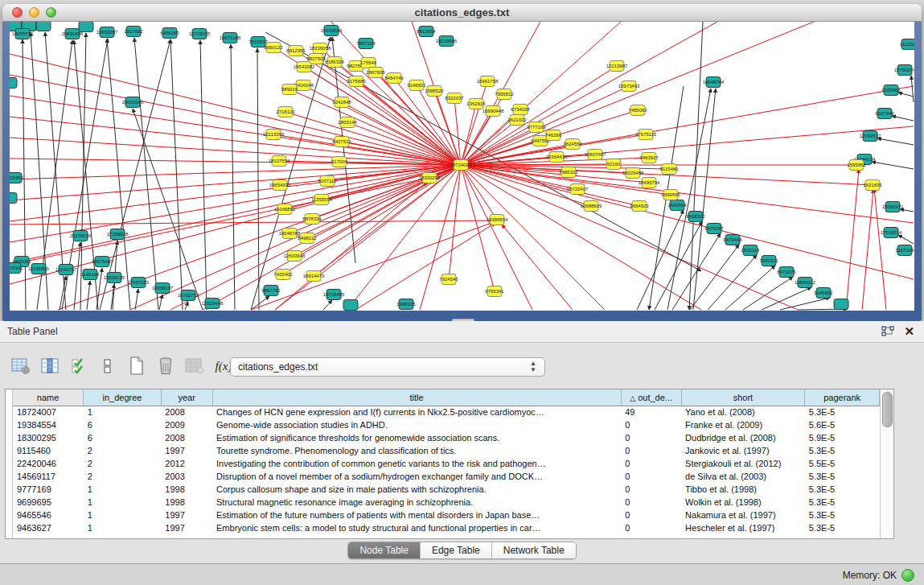 The height and width of the screenshot is (585, 924). I want to click on table-row: 1456911722003Disruption of a novel membe…, so click(446, 476).